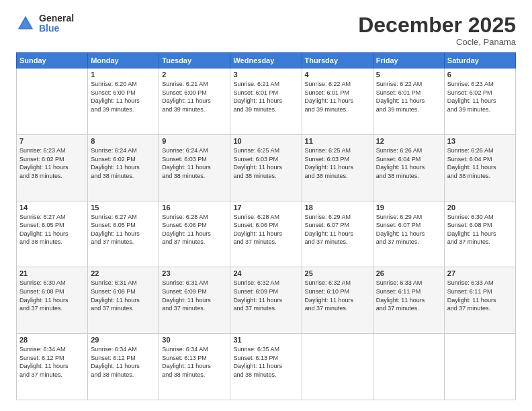 Image resolution: width=532 pixels, height=411 pixels. Describe the element at coordinates (195, 273) in the screenshot. I see `day-number: 23` at that location.